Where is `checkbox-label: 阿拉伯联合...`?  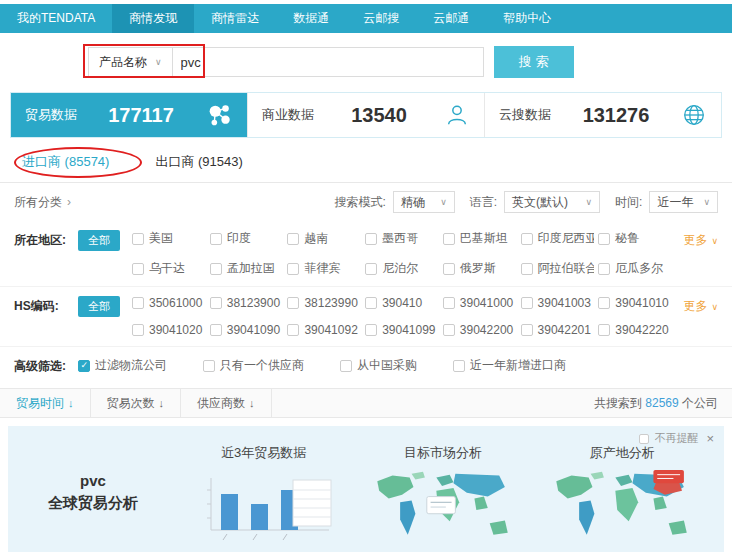
checkbox-label: 阿拉伯联合... is located at coordinates (566, 268).